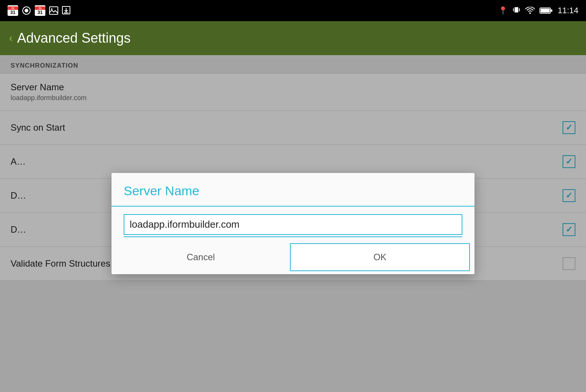 This screenshot has width=586, height=392. Describe the element at coordinates (39, 11) in the screenshot. I see `status-bar-left: 31 31 31 31` at that location.